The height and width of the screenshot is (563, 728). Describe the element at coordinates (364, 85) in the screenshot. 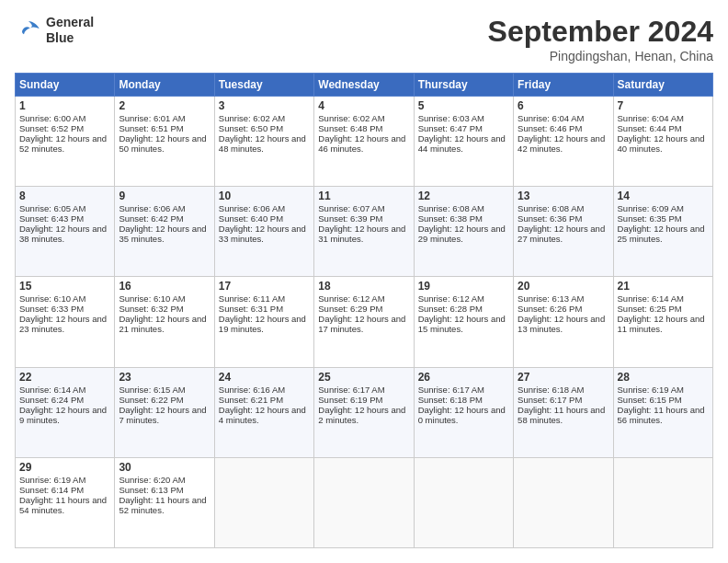

I see `weekday-header-row: SundayMondayTuesdayWednesdayThursdayFrid…` at that location.